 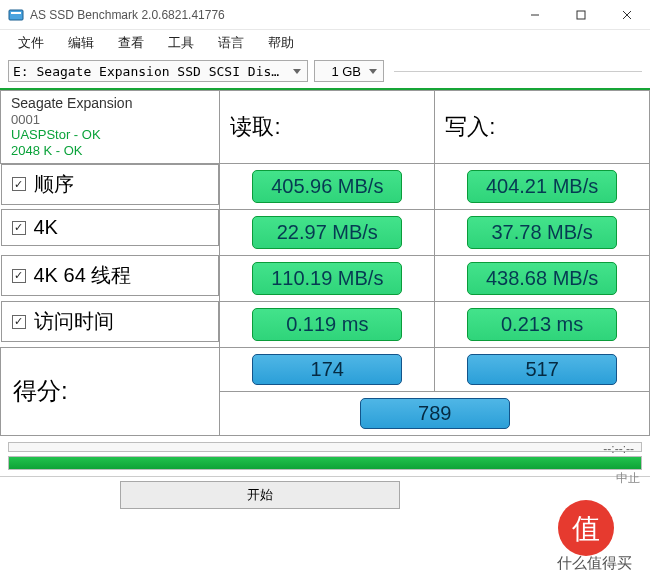 I want to click on header-write: 写入:, so click(x=542, y=128).